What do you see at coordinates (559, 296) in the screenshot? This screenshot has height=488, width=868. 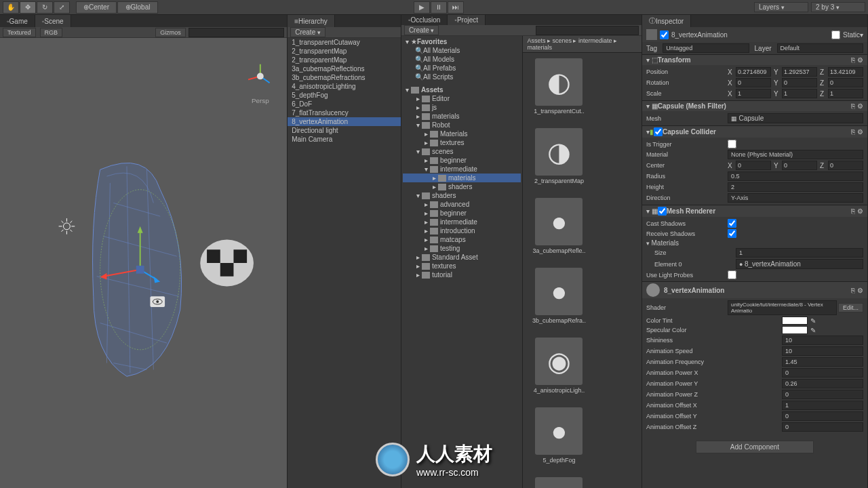 I see `asset-item: ●3b_cubemapRefra..` at bounding box center [559, 296].